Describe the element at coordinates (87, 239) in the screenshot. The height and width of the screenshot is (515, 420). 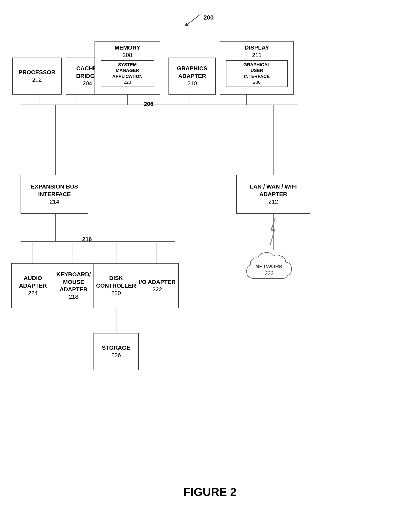
I see `bus-216-label: 216` at that location.